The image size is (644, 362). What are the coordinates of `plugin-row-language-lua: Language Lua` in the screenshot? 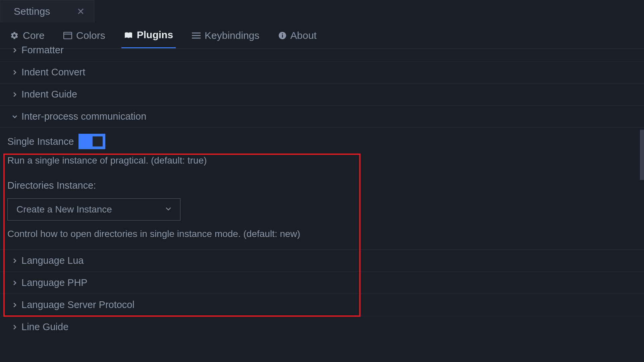 It's located at (322, 261).